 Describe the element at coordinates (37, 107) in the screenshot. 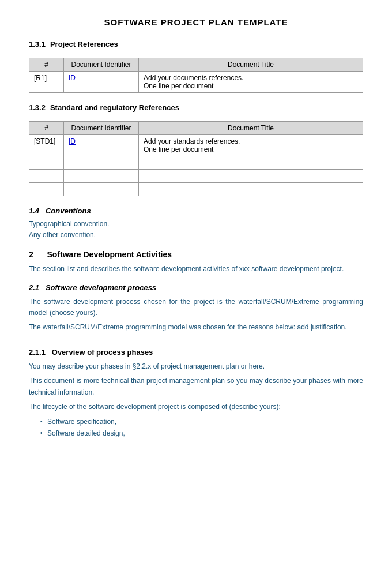

I see `section-1-3-2-number: 1.3.2` at that location.